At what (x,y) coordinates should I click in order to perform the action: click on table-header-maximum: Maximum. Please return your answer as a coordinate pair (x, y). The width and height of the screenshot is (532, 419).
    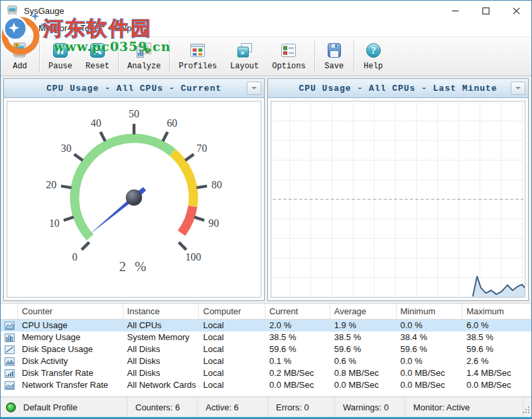
    Looking at the image, I should click on (497, 312).